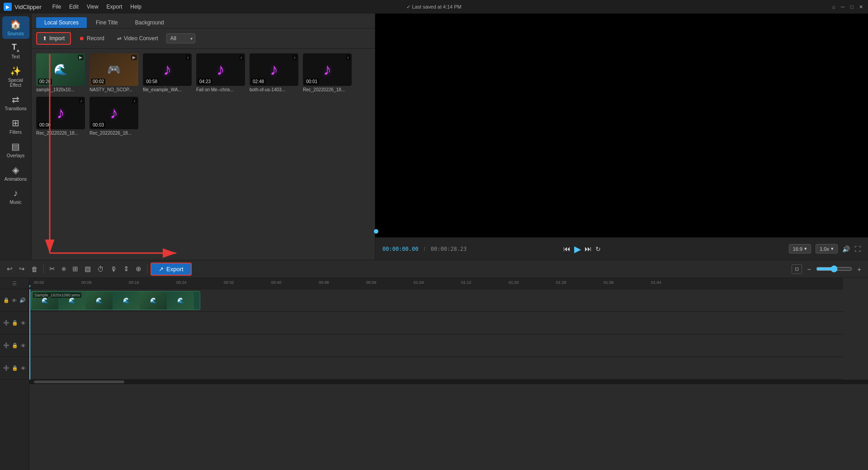 This screenshot has height=470, width=868. What do you see at coordinates (14, 346) in the screenshot?
I see `track-header-3: ➕ 🔒 👁` at bounding box center [14, 346].